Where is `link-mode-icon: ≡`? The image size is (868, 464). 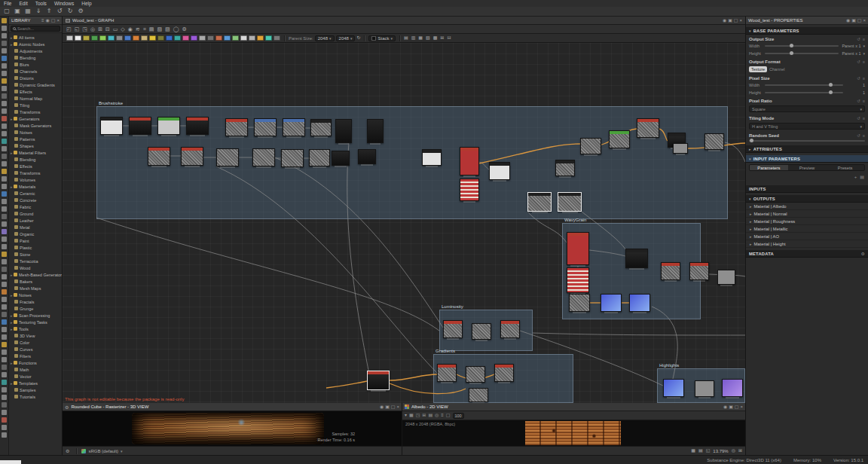 link-mode-icon: ≡ is located at coordinates (145, 29).